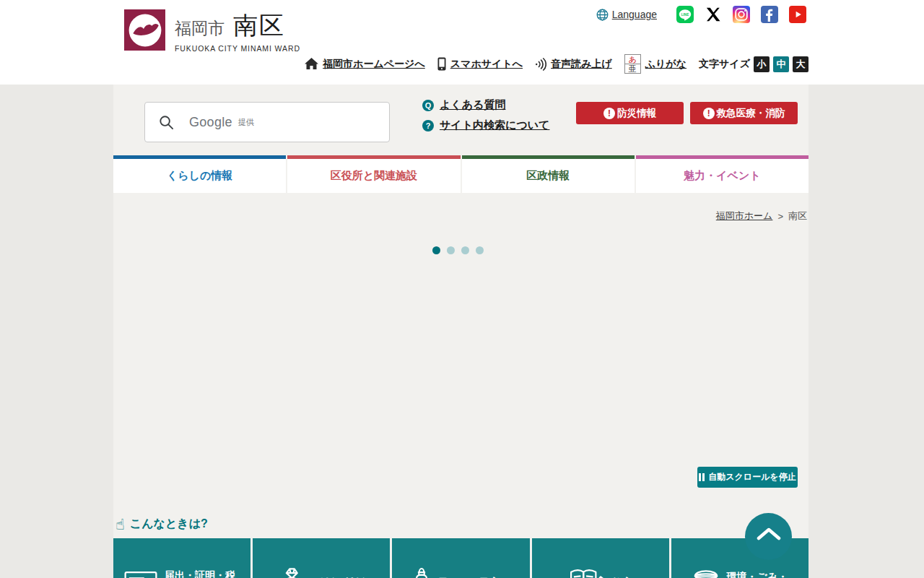  What do you see at coordinates (202, 574) in the screenshot?
I see `category-label: 届出・証明・税金` at bounding box center [202, 574].